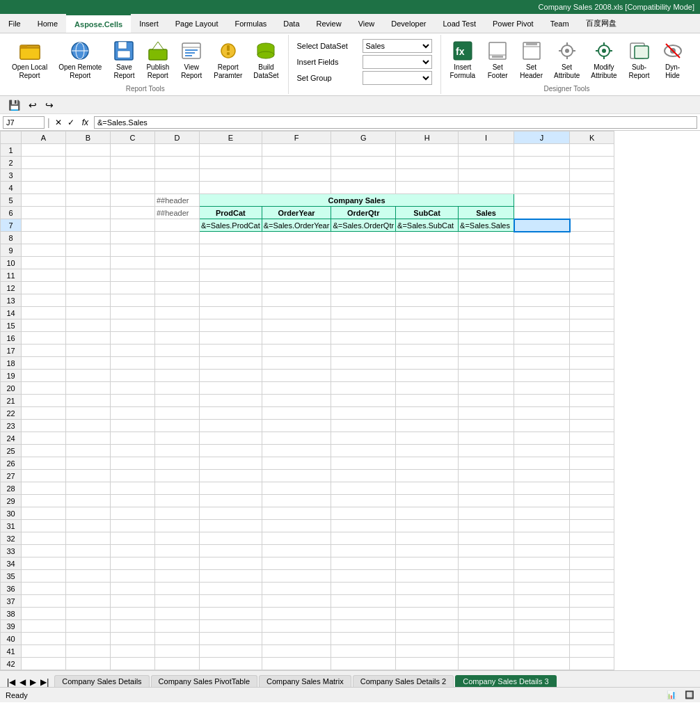 Image resolution: width=700 pixels, height=728 pixels. Describe the element at coordinates (592, 501) in the screenshot. I see `cell-r29-c10` at that location.